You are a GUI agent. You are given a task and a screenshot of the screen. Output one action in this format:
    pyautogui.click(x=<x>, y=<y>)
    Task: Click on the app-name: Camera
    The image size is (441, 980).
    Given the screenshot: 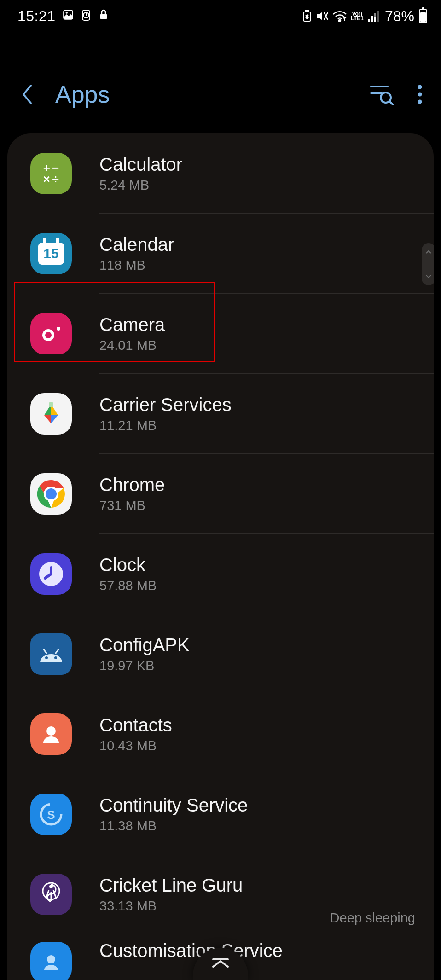 What is the action you would take?
    pyautogui.click(x=257, y=325)
    